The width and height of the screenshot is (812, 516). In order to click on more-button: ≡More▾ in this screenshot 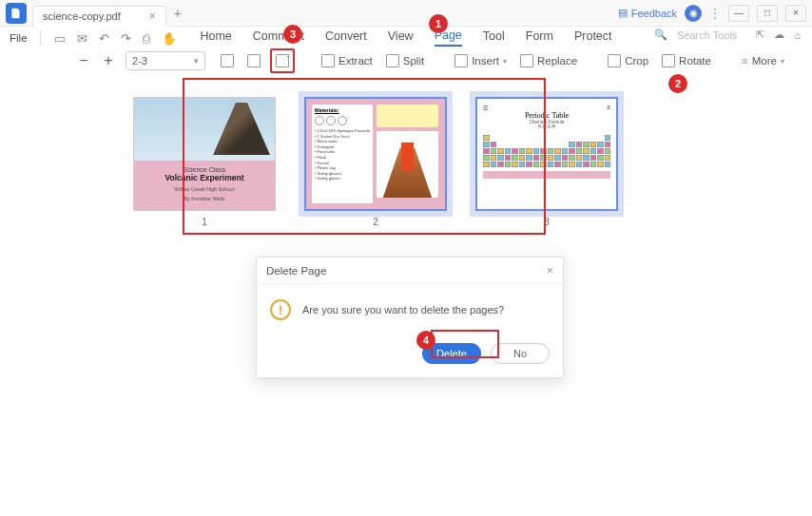, I will do `click(763, 61)`.